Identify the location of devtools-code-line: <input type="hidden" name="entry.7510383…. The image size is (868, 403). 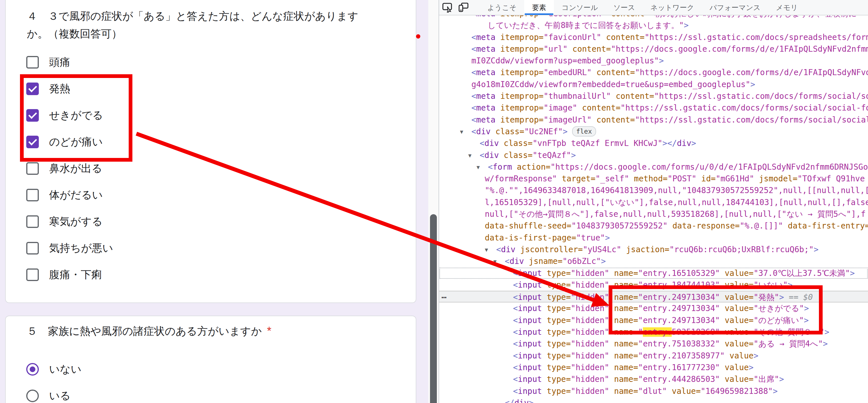
(654, 344).